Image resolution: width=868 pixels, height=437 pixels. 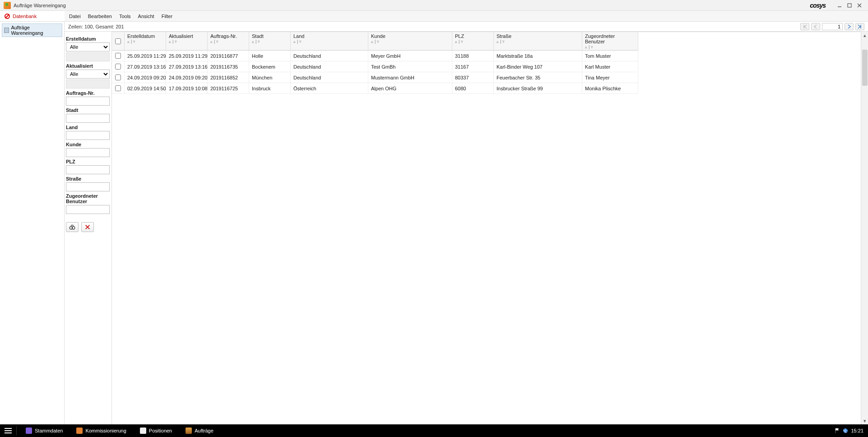 What do you see at coordinates (410, 78) in the screenshot?
I see `cell-kunde: Mustermann GmbH` at bounding box center [410, 78].